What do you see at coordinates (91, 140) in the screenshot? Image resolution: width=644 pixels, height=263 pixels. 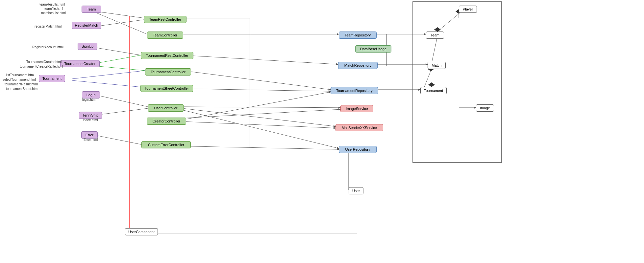 I see `label-error: Error.html` at bounding box center [91, 140].